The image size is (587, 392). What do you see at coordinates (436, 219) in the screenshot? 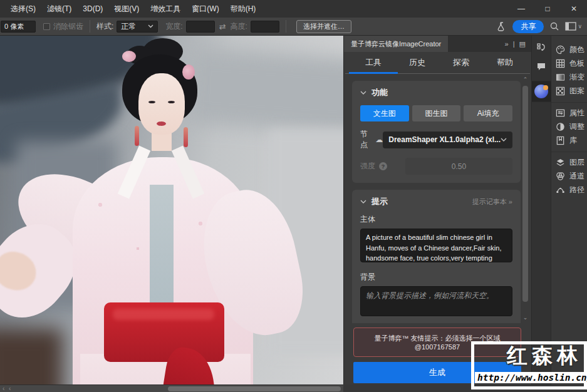
I see `subject-label: 主体` at bounding box center [436, 219].